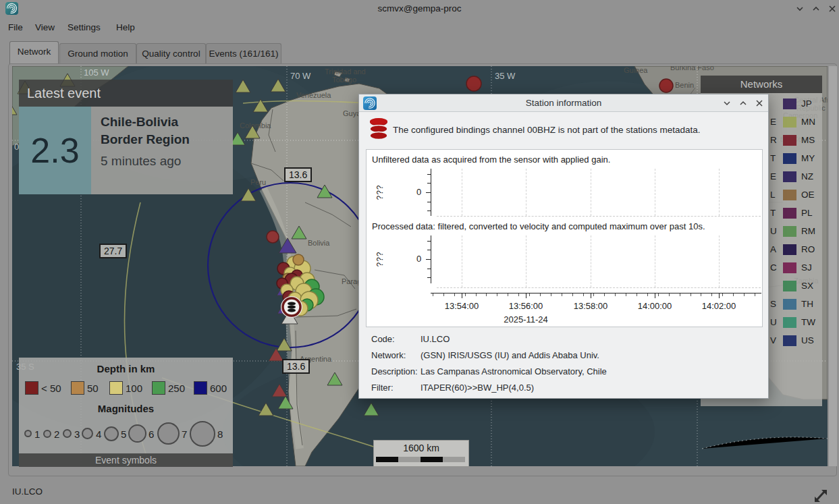 This screenshot has height=504, width=839. Describe the element at coordinates (564, 103) in the screenshot. I see `dialog-titlebar: Station information` at that location.